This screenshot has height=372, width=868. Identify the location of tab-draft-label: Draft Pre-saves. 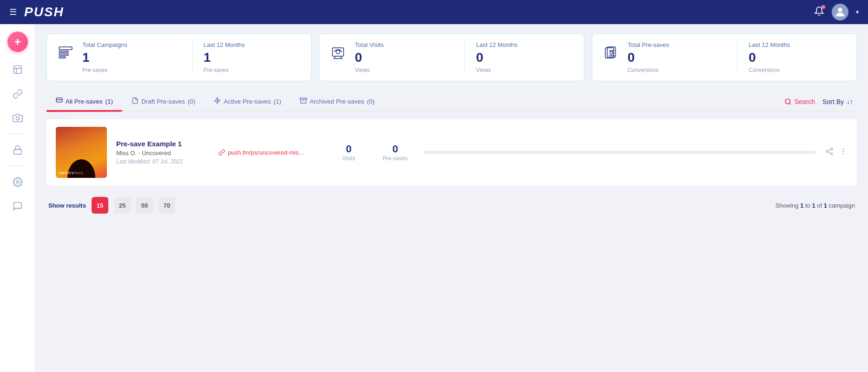
(163, 101).